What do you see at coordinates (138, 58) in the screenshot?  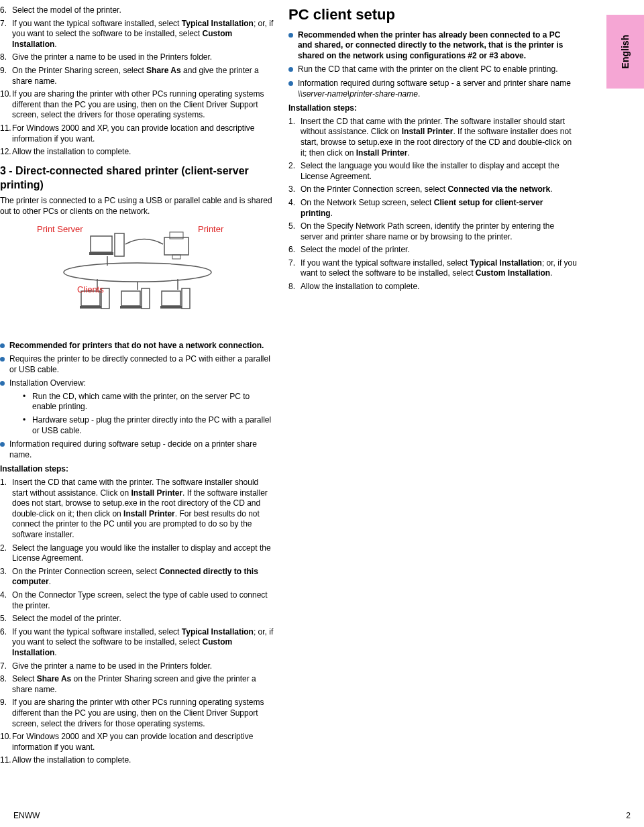 I see `list-item: 8.Give the printer a name to be used in …` at bounding box center [138, 58].